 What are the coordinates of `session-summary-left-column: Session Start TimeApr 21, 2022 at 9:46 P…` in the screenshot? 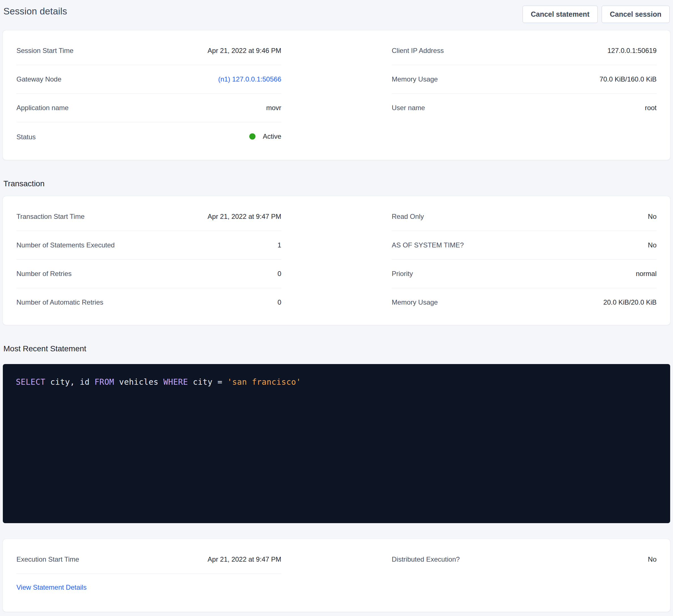 It's located at (149, 94).